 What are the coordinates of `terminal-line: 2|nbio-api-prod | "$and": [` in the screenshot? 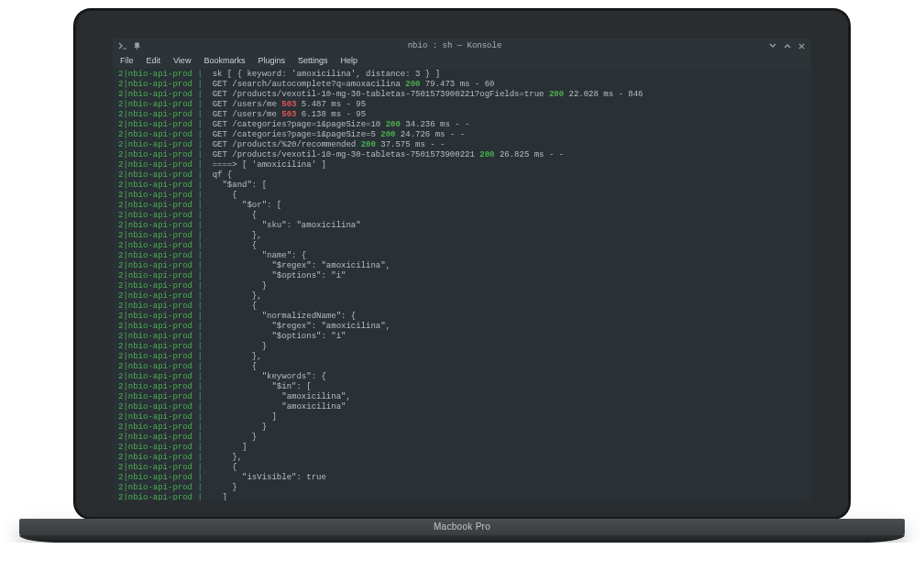 It's located at (462, 185).